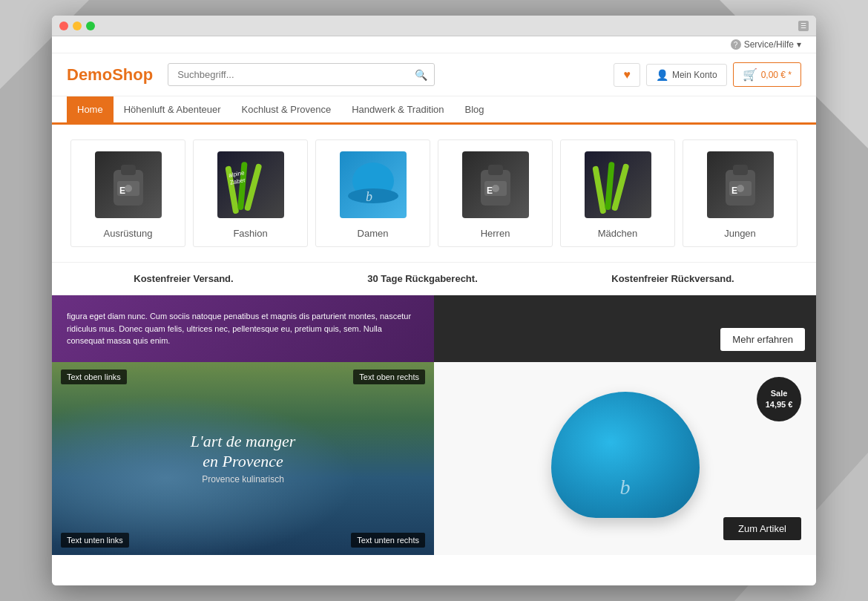  I want to click on nav-item-hoehenluft: Höhenluft & Abenteuer, so click(172, 111).